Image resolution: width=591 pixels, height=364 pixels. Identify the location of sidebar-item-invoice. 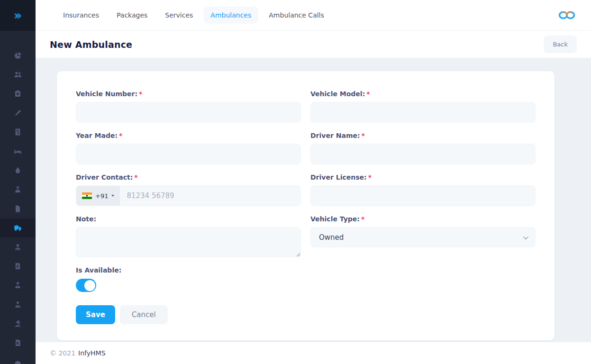
(18, 132).